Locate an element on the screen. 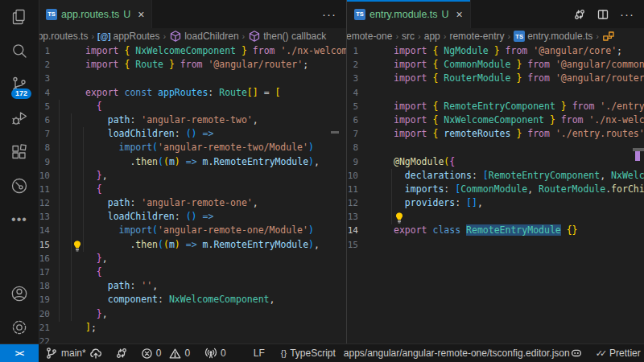 The width and height of the screenshot is (644, 362). formatter-status: ✓✓Prettier is located at coordinates (618, 353).